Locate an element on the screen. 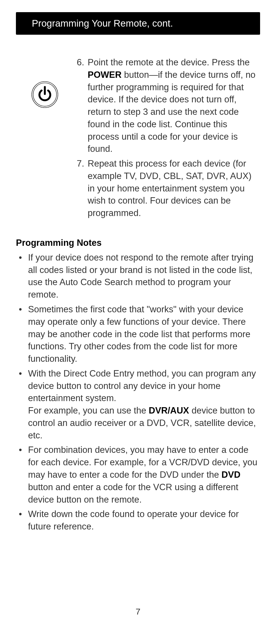 The width and height of the screenshot is (276, 644). note-item: • With the Direct Code Entry method, you… is located at coordinates (138, 405).